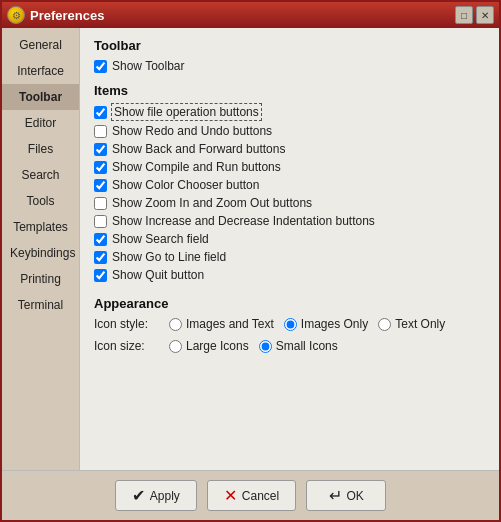  What do you see at coordinates (290, 112) in the screenshot?
I see `checkbox-row-0: Show file operation buttons` at bounding box center [290, 112].